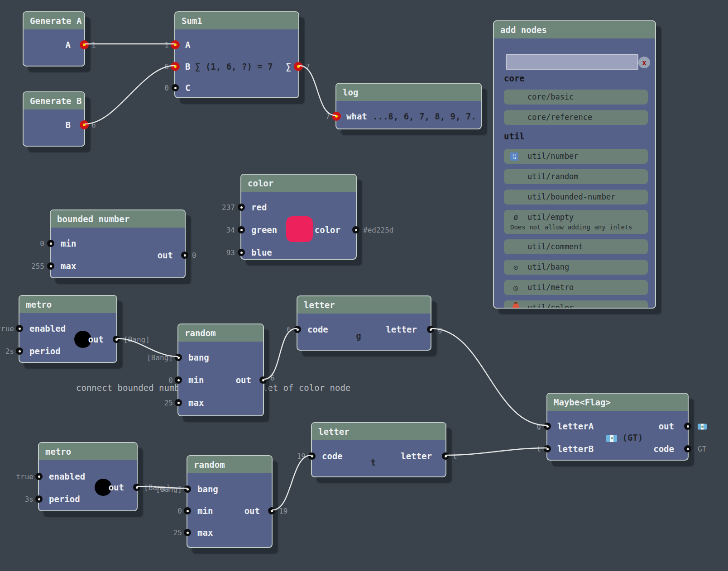 Image resolution: width=728 pixels, height=571 pixels. What do you see at coordinates (137, 339) in the screenshot?
I see `outlet-value: [Bang]` at bounding box center [137, 339].